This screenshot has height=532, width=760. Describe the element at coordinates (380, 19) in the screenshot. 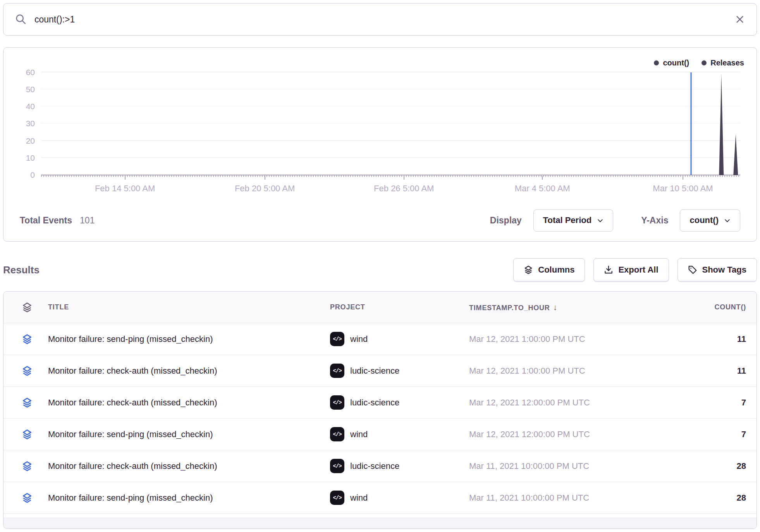

I see `search-bar` at that location.